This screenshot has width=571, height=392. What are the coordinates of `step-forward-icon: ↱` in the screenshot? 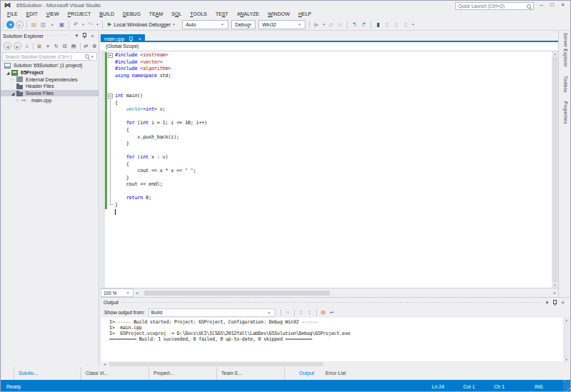 It's located at (364, 24).